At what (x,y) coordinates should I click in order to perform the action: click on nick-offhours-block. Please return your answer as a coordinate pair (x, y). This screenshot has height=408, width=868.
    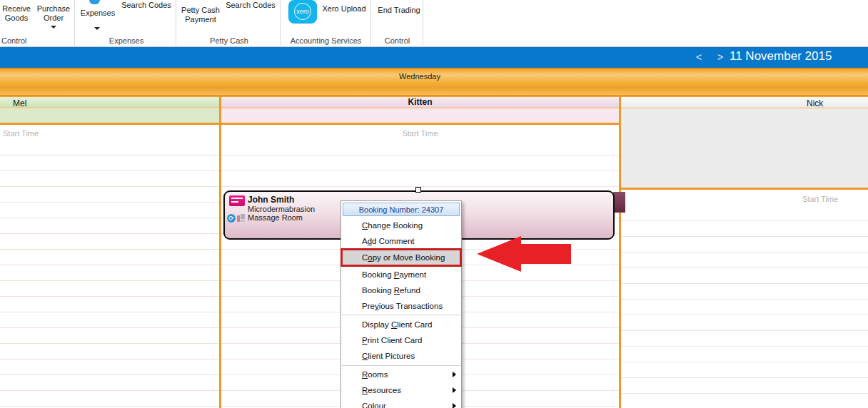
    Looking at the image, I should click on (745, 148).